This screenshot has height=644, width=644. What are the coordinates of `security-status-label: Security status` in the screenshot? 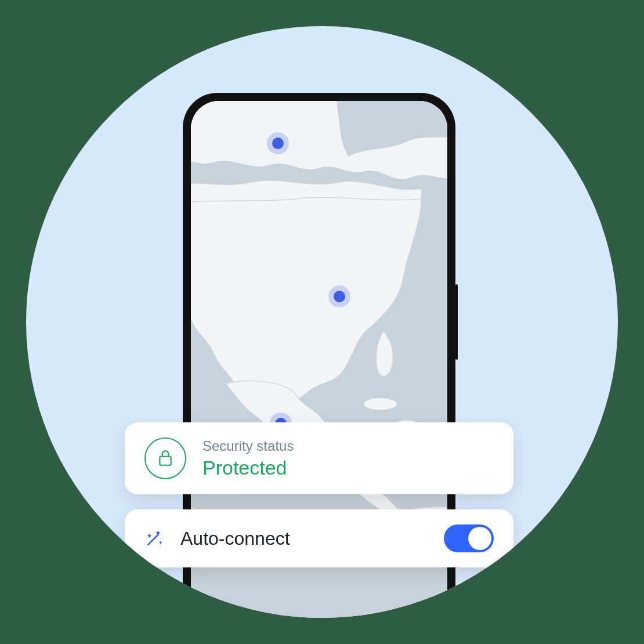 It's located at (248, 446).